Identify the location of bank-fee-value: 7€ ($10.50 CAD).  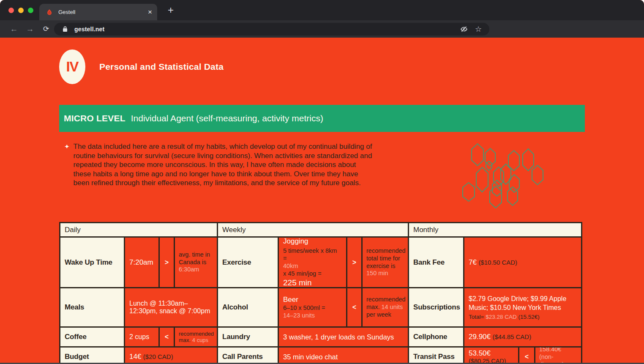
(523, 262).